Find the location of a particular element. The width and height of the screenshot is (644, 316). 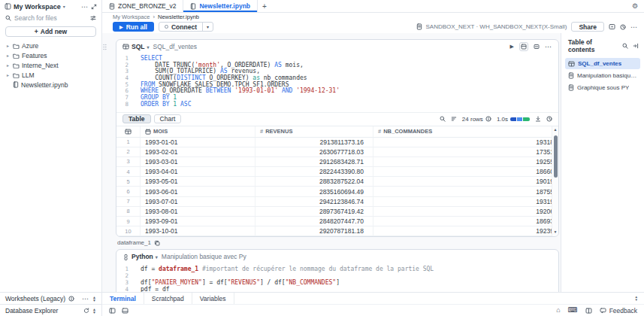

sql-code-editor: 1 SELECT 2 DATE_TRUNC('month', O_ORDERDA… is located at coordinates (337, 83).